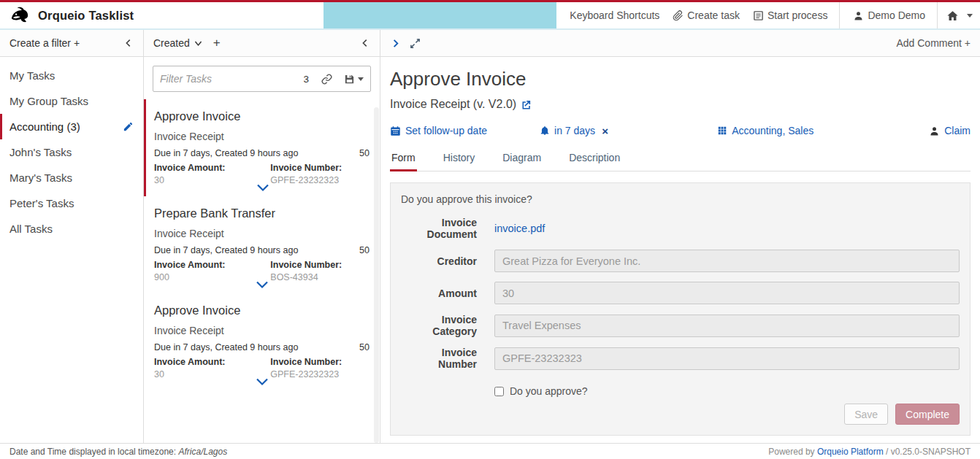 This screenshot has width=980, height=459. Describe the element at coordinates (162, 15) in the screenshot. I see `brand: Orqueio Tasklist` at that location.